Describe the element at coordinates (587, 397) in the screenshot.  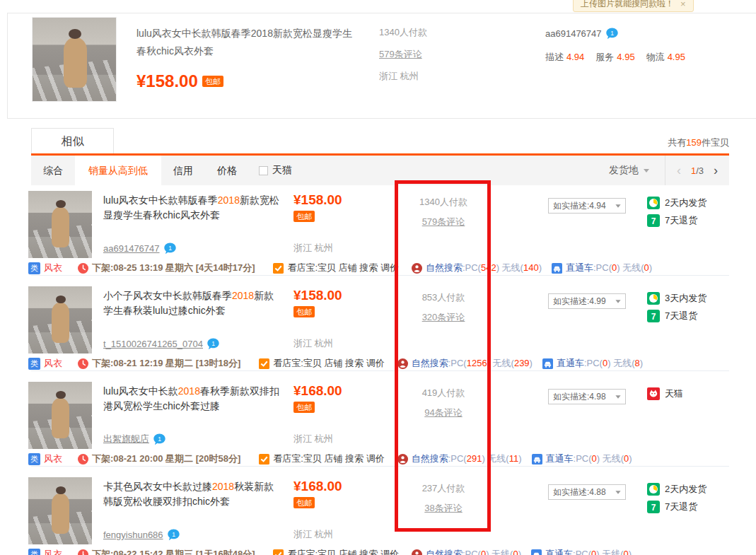
I see `rating-select: 如实描述:4.98` at that location.